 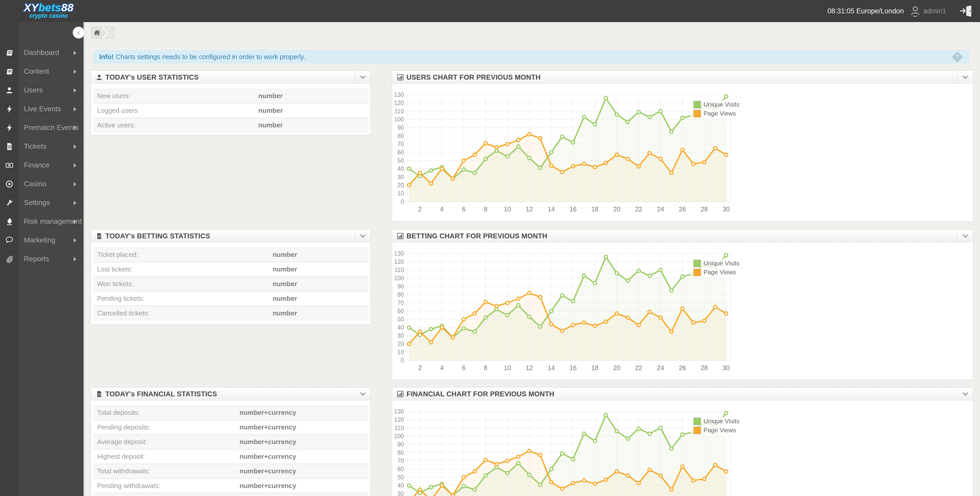 I want to click on sidebar-item-settings: Settings, so click(x=42, y=202).